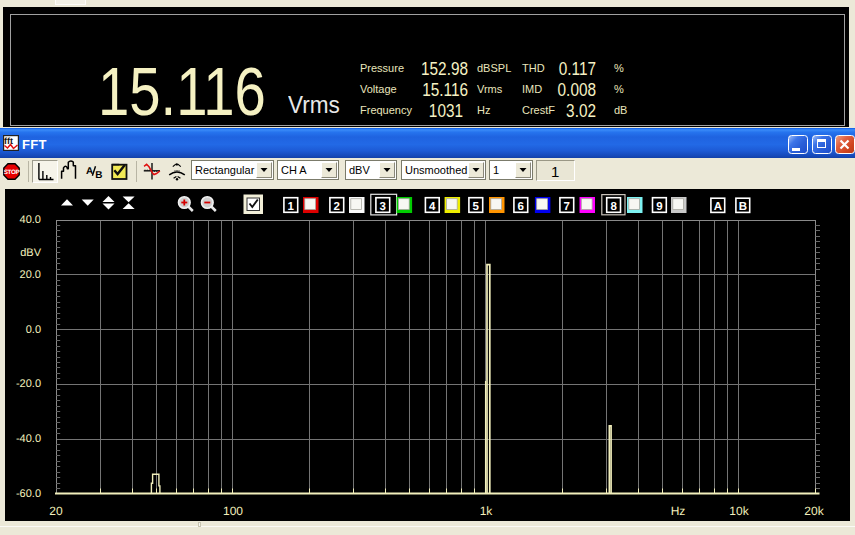  What do you see at coordinates (521, 207) in the screenshot?
I see `svg-text: 6` at bounding box center [521, 207].